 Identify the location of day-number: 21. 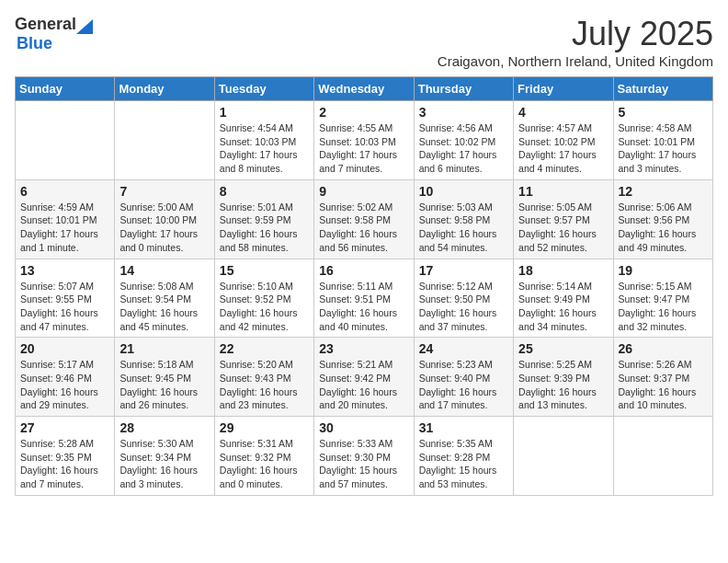
(164, 349).